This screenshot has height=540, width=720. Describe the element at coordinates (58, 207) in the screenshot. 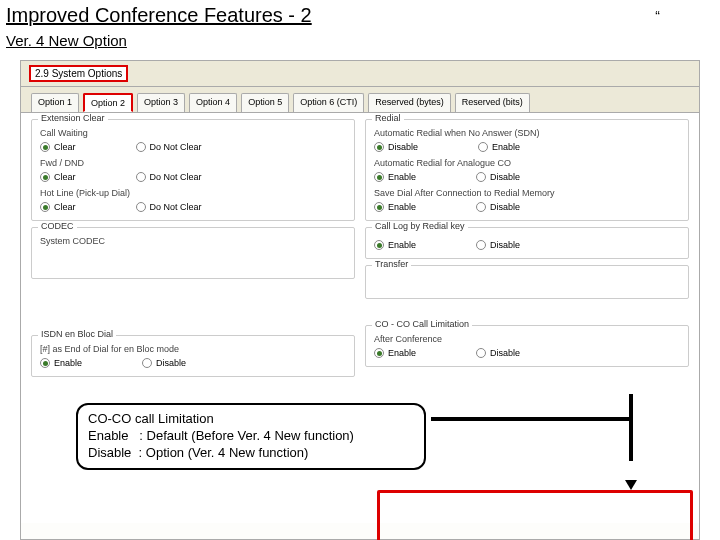

I see `radio-hotline-clear: Clear` at that location.